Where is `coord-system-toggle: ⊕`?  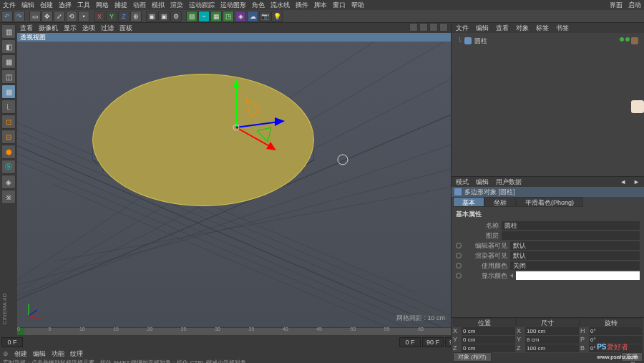 coord-system-toggle: ⊕ is located at coordinates (136, 16).